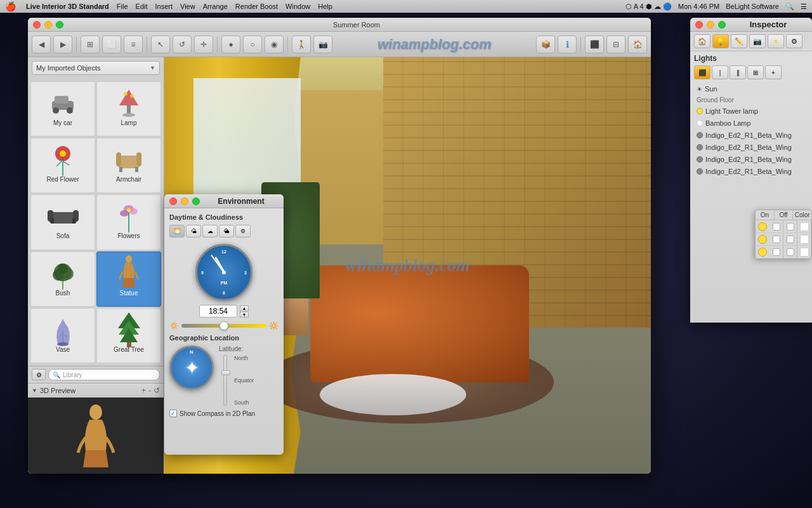 The width and height of the screenshot is (812, 508). What do you see at coordinates (143, 391) in the screenshot?
I see `zoom-in-button: +` at bounding box center [143, 391].